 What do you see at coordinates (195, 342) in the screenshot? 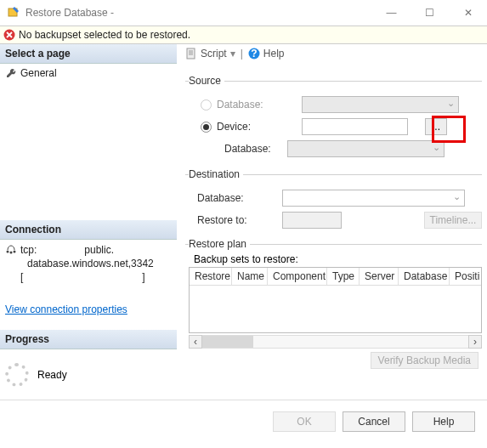
I see `scroll-left-icon: ‹` at bounding box center [195, 342].